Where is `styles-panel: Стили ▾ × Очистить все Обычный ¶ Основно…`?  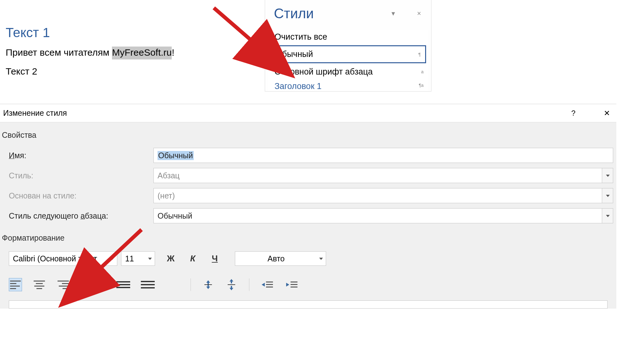
styles-panel: Стили ▾ × Очистить все Обычный ¶ Основно… is located at coordinates (348, 46).